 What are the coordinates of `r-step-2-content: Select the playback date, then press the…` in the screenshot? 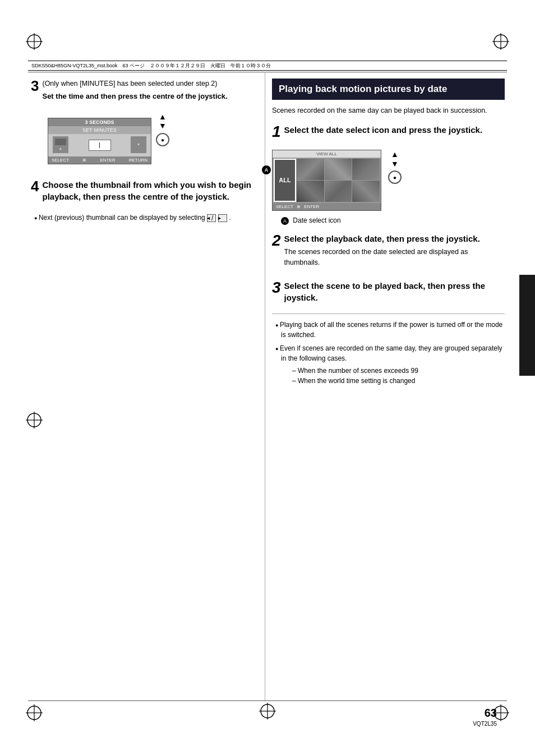 It's located at (395, 251).